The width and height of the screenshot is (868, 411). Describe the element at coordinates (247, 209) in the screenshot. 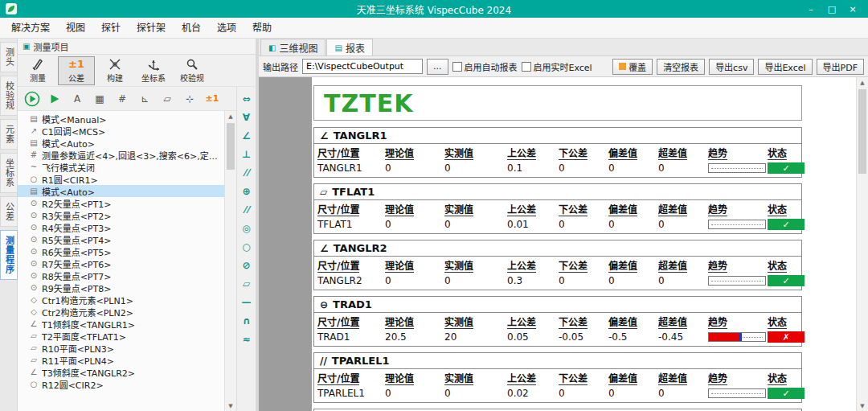

I see `symmetry-tolerance-icon: //` at that location.